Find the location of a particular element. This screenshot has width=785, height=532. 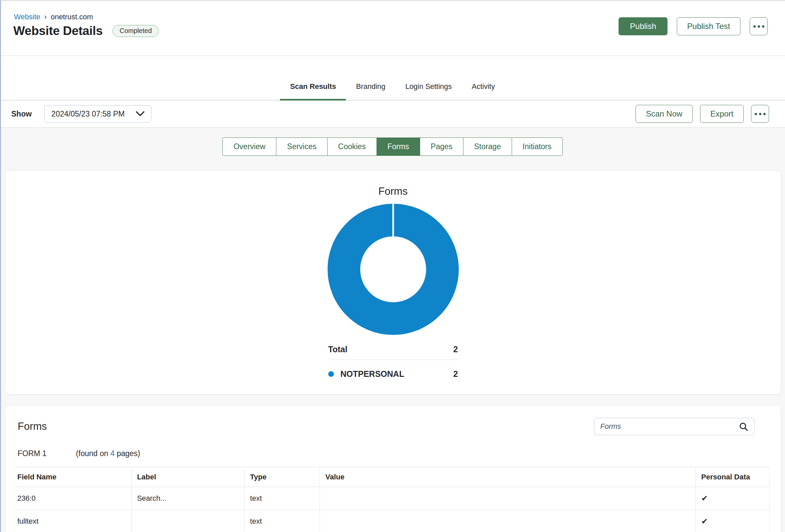

col-header-label: Label is located at coordinates (188, 477).